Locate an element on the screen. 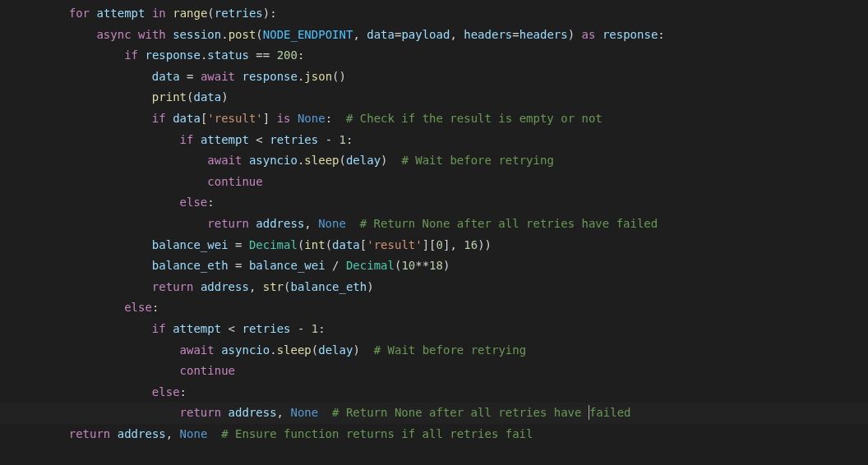 This screenshot has width=868, height=465. variable: session is located at coordinates (197, 35).